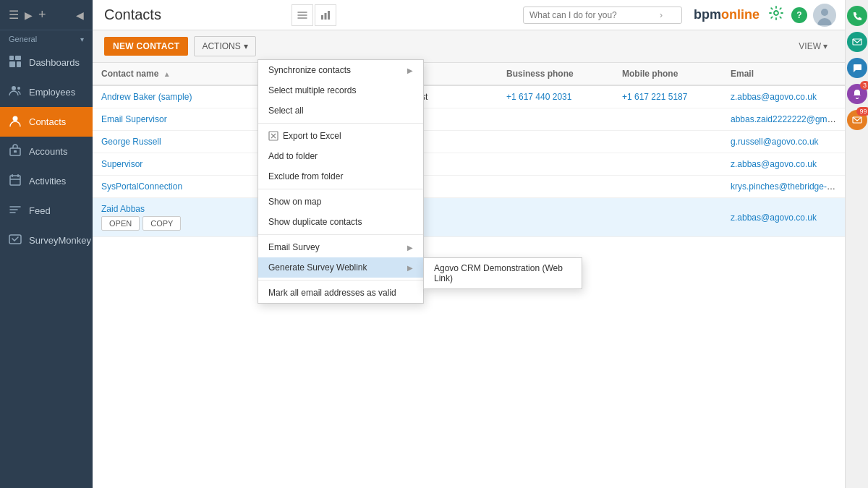 The height and width of the screenshot is (488, 868). I want to click on sidebar-item-dashboards: Dashboards, so click(46, 62).